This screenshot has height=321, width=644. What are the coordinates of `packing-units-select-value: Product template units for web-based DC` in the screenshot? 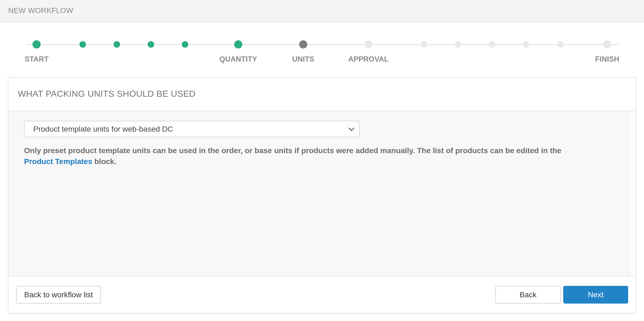 It's located at (103, 129).